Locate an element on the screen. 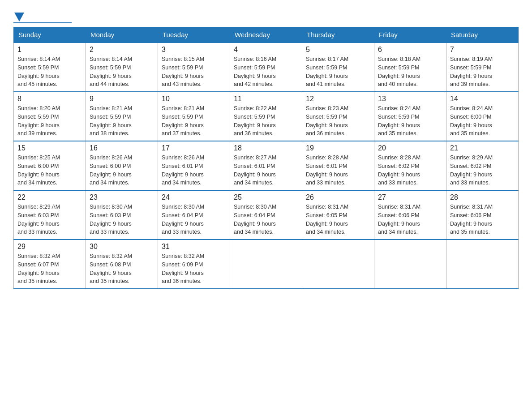 The height and width of the screenshot is (411, 532). calendar-cell: 27 Sunrise: 8:31 AM Sunset: 6:06 PM Dayl… is located at coordinates (410, 215).